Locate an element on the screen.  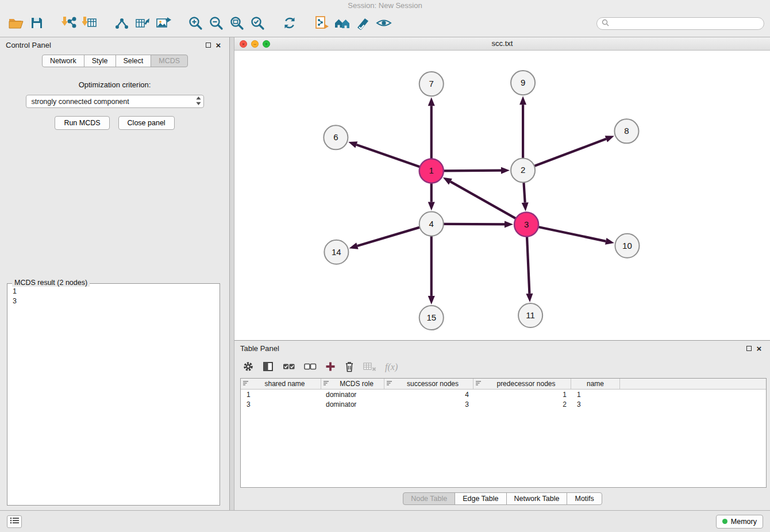
graph-node-11: 11 is located at coordinates (530, 315).